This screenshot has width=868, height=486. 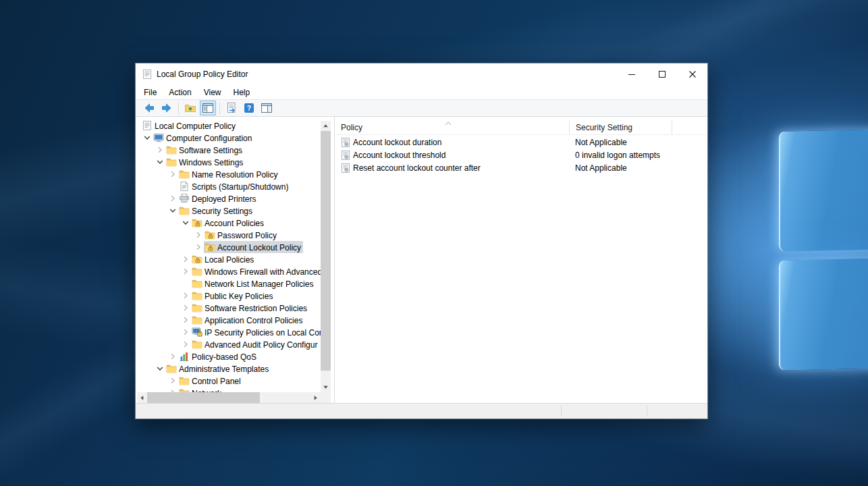 I want to click on tree-item-deployed-printers: Deployed Printers, so click(x=229, y=198).